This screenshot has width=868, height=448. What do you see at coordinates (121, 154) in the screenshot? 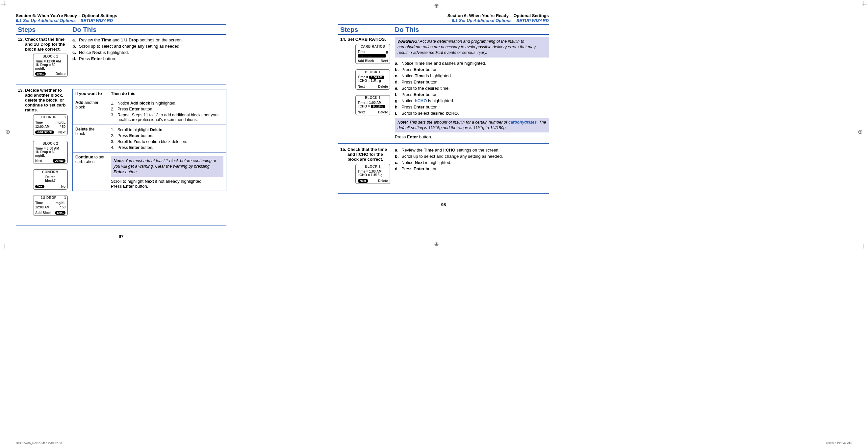
I see `step-13: 13. Decide whether to add another block,…` at bounding box center [121, 154].